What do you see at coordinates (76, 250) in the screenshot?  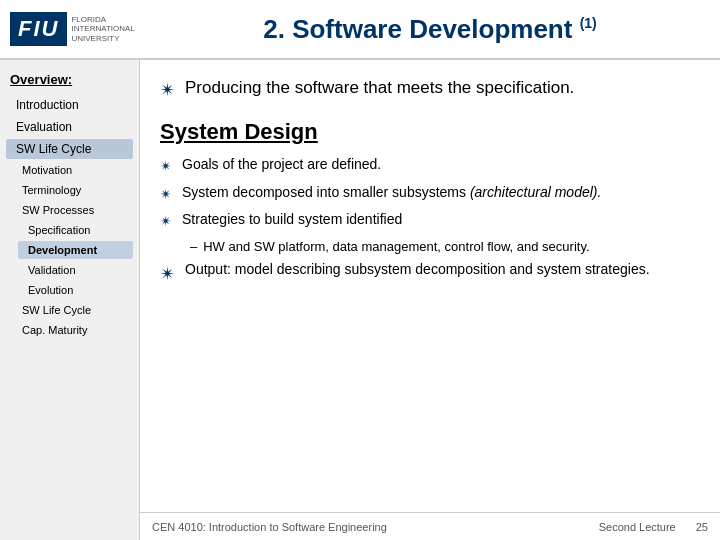 I see `sidebar-item-development: Development` at bounding box center [76, 250].